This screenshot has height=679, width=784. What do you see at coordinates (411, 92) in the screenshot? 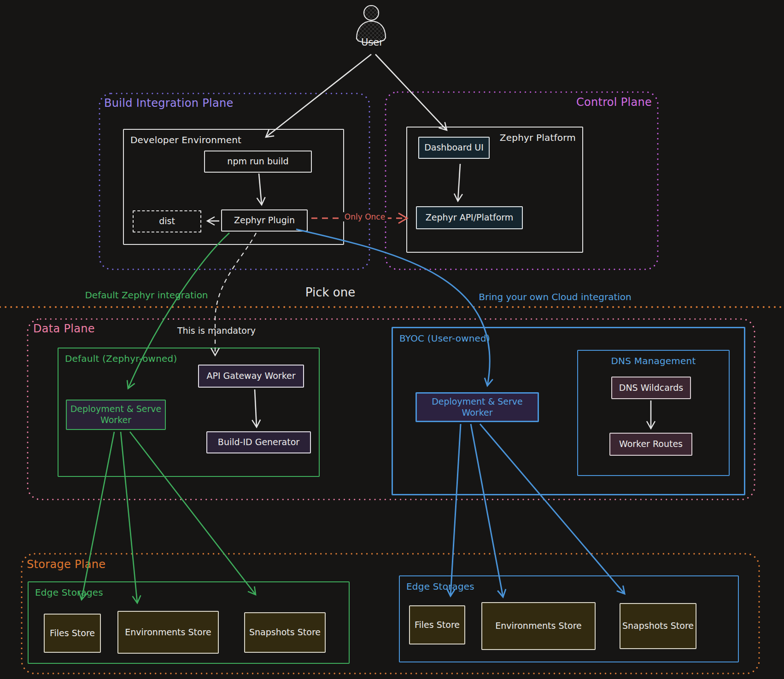
I see `arrow-user-to-dashboard` at bounding box center [411, 92].